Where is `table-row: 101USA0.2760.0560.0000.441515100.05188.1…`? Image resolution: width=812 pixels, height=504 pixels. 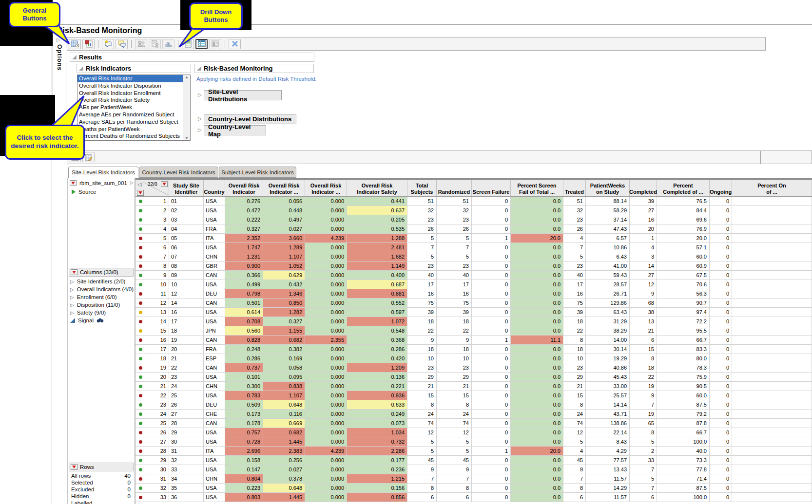
table-row: 101USA0.2760.0560.0000.441515100.05188.1… is located at coordinates (474, 202).